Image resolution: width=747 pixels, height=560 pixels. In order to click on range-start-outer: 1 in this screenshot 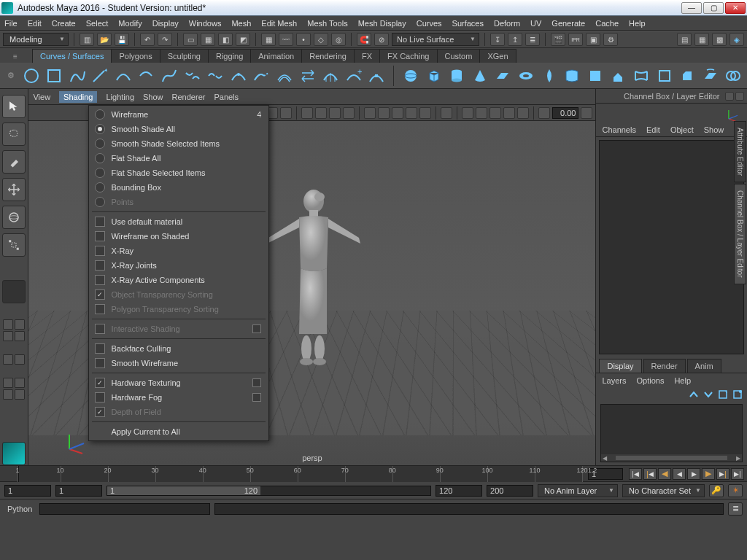, I will do `click(28, 491)`.